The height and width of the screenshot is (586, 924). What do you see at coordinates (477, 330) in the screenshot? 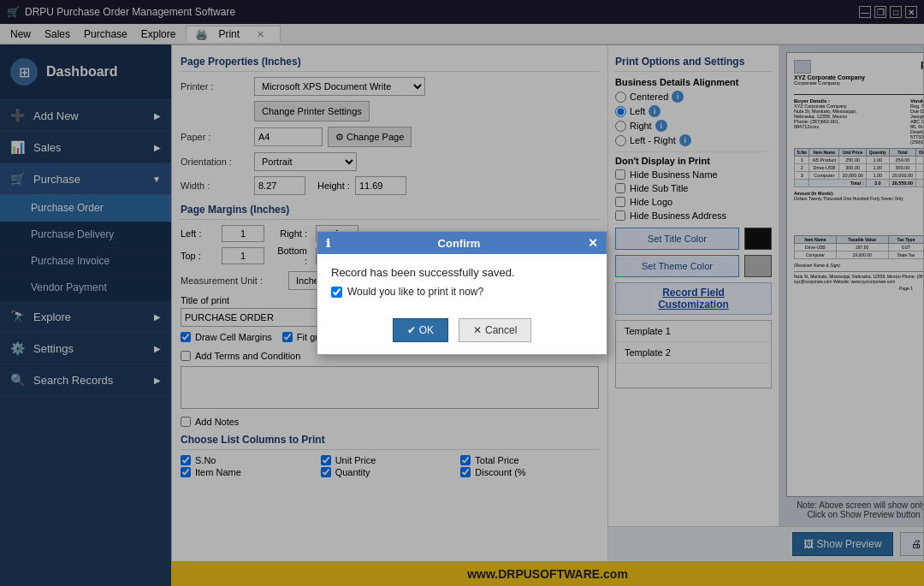
I see `x-icon: ✕` at bounding box center [477, 330].